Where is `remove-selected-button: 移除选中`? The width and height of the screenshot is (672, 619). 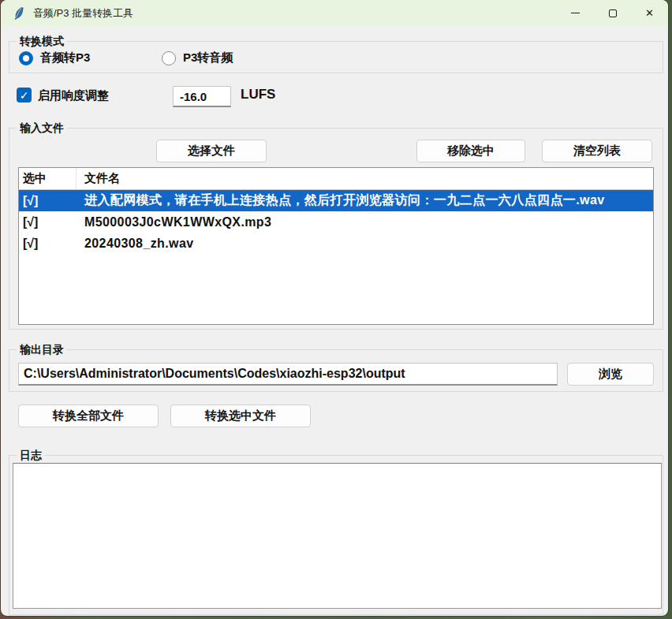 remove-selected-button: 移除选中 is located at coordinates (471, 151).